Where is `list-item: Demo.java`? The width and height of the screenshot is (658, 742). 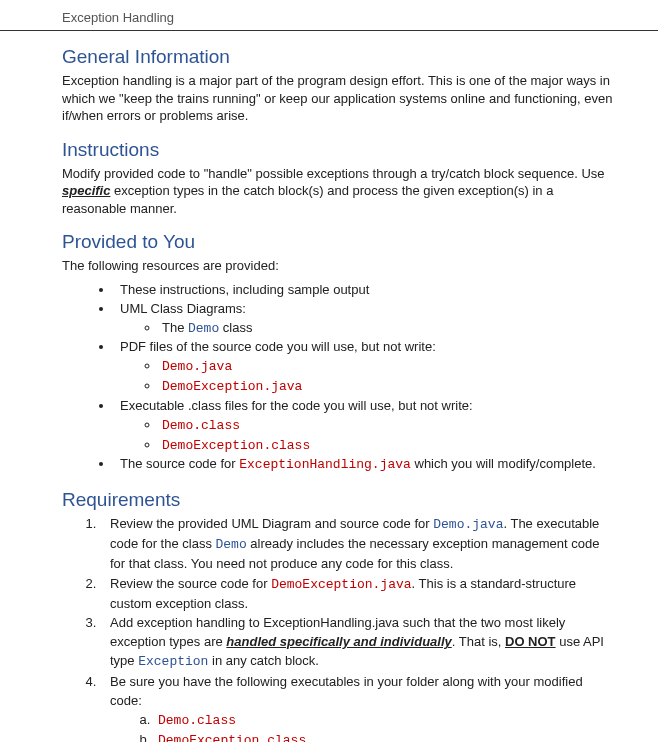
list-item: Demo.java is located at coordinates (389, 367).